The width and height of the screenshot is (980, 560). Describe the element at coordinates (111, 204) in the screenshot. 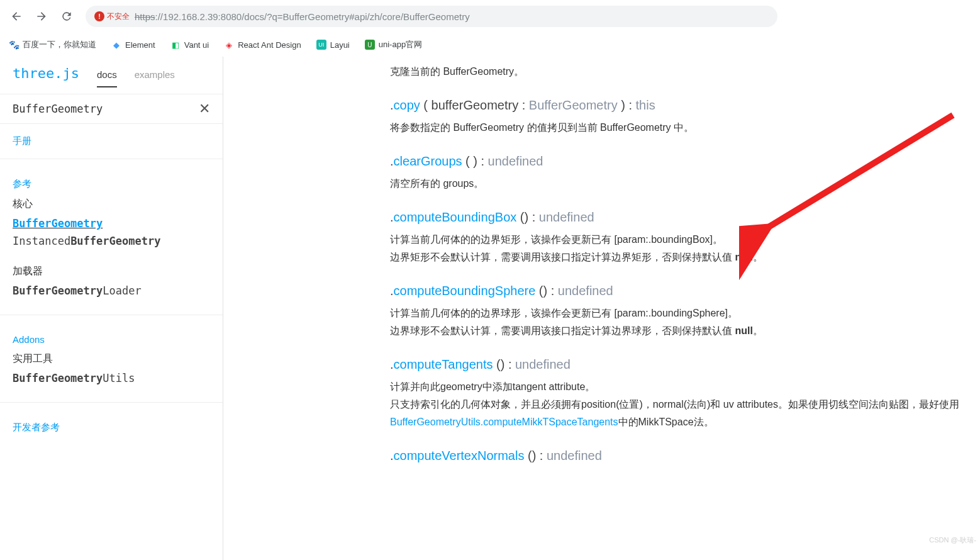

I see `sidebar-cat-core: 核心` at that location.